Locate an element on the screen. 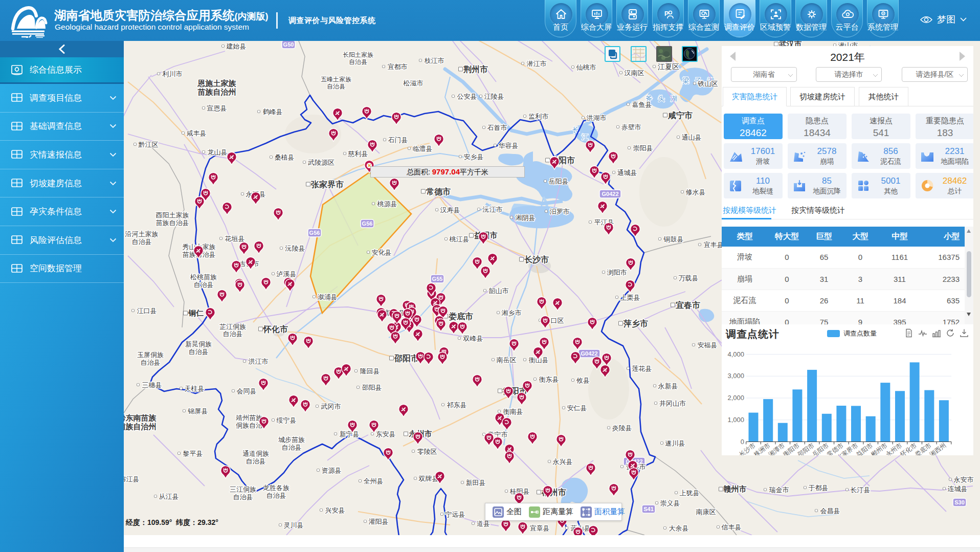 The height and width of the screenshot is (552, 980). svg-text: 修水县 is located at coordinates (696, 192).